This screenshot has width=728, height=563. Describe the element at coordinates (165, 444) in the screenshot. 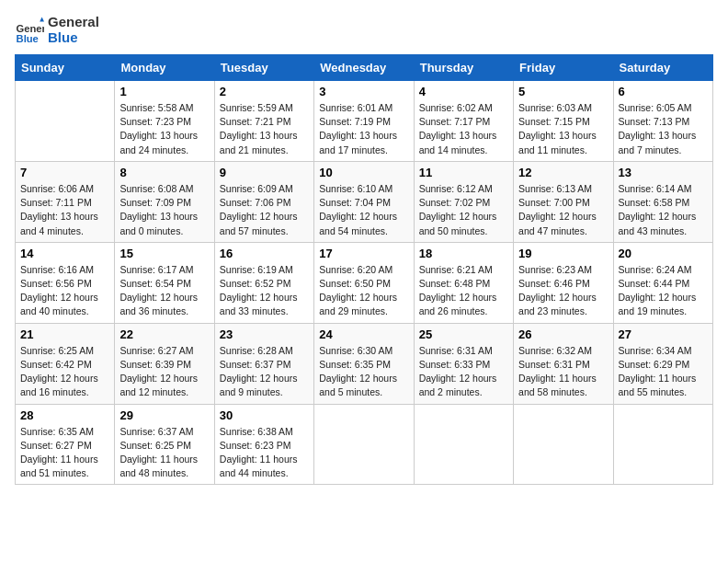

I see `calendar-cell: 29 Sunrise: 6:37 AM Sunset: 6:25 PM Dayl…` at that location.